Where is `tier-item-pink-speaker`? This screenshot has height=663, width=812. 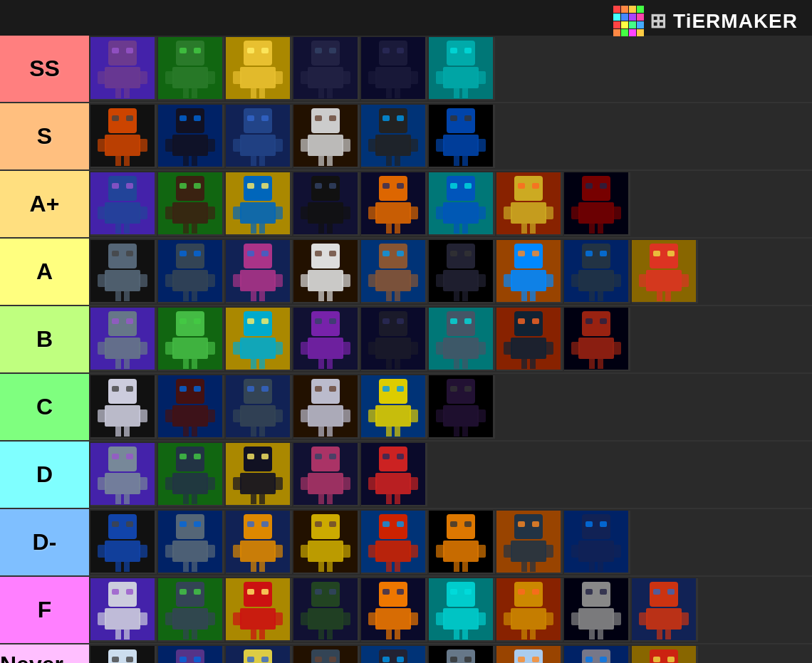 tier-item-pink-speaker is located at coordinates (259, 272).